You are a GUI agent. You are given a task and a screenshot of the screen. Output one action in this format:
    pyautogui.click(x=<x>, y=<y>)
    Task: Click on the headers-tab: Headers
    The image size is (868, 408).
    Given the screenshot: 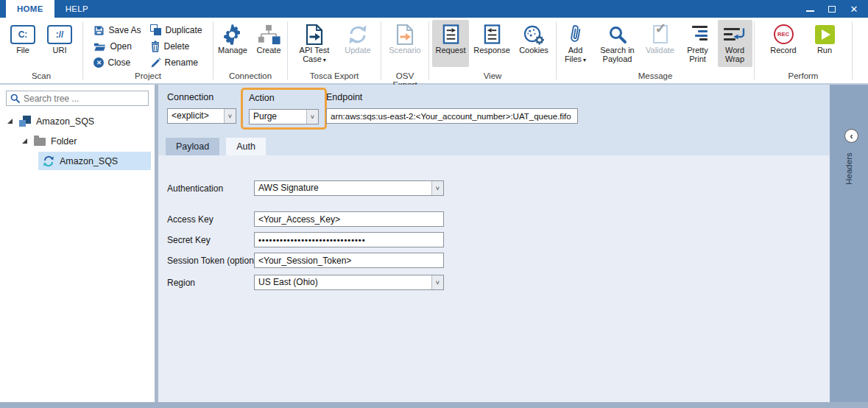 What is the action you would take?
    pyautogui.click(x=849, y=169)
    